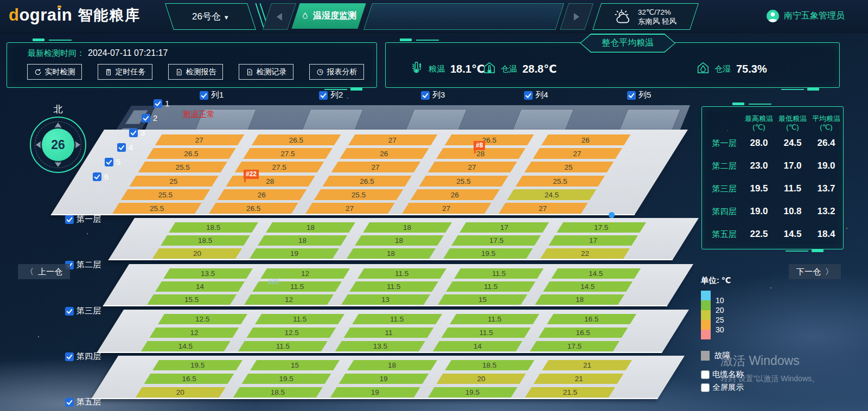 Image resolution: width=868 pixels, height=411 pixels. I want to click on compass-up-arrow-icon, so click(58, 125).